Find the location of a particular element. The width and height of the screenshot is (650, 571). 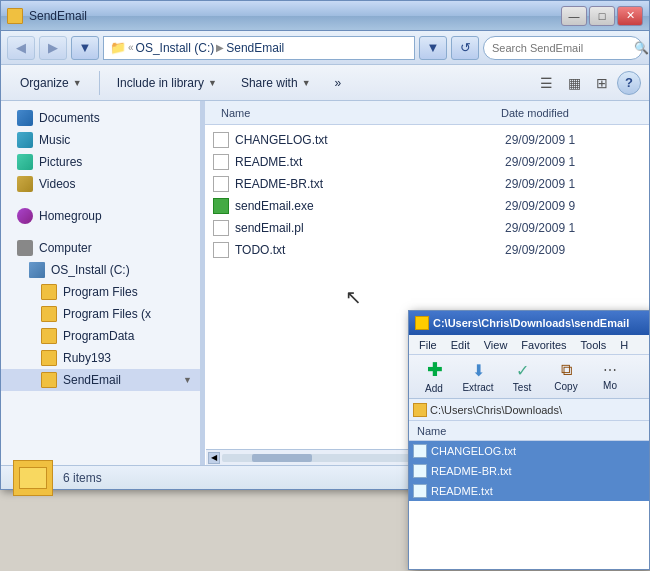

table-row: README.txt 29/09/2009 1 is located at coordinates (427, 162).